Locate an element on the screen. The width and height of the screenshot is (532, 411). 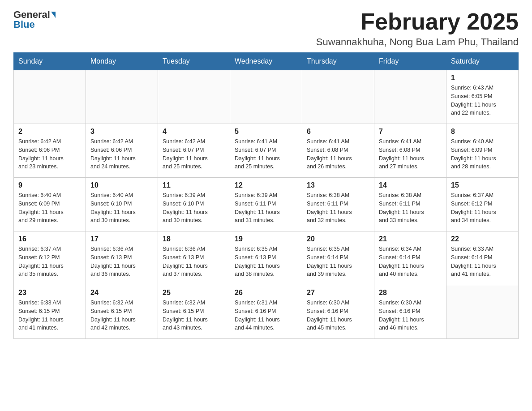
day-number: 20 is located at coordinates (338, 239).